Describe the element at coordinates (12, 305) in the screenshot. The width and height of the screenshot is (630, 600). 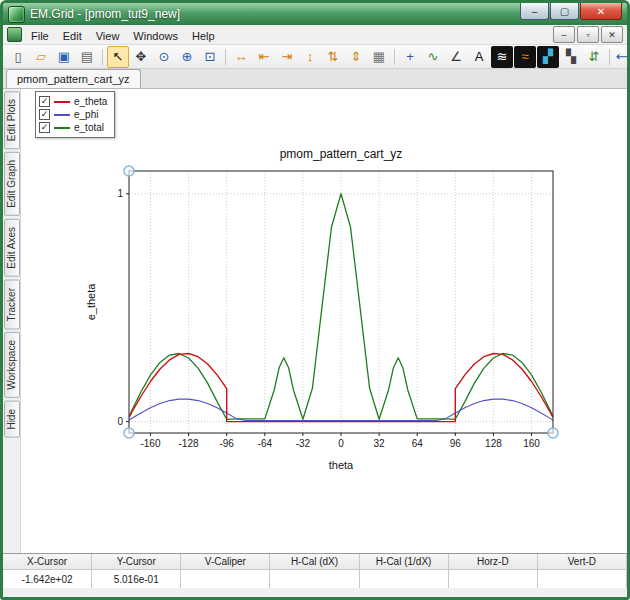
I see `side-tab-tracker: Tracker` at that location.